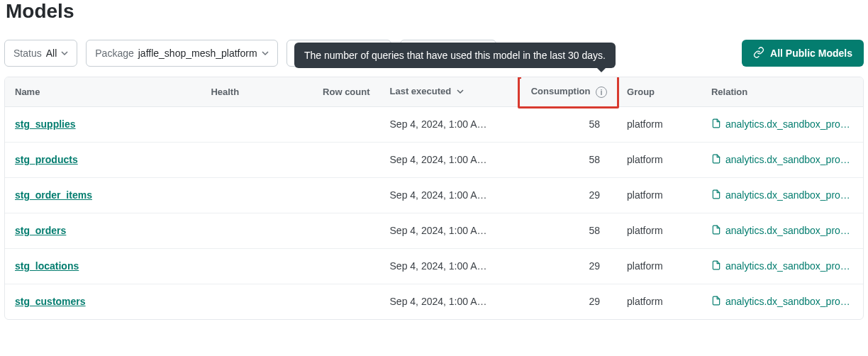 The height and width of the screenshot is (356, 868). I want to click on column-header-health: Health, so click(257, 92).